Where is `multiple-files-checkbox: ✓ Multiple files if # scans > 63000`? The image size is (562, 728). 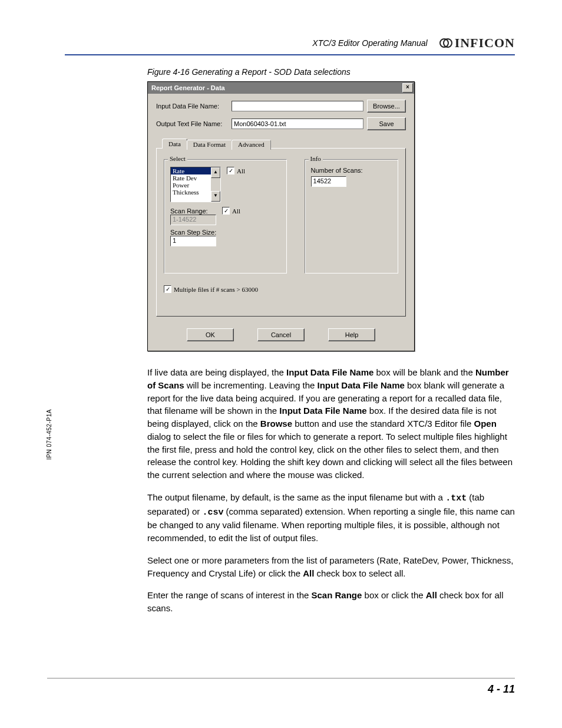 multiple-files-checkbox: ✓ Multiple files if # scans > 63000 is located at coordinates (211, 289).